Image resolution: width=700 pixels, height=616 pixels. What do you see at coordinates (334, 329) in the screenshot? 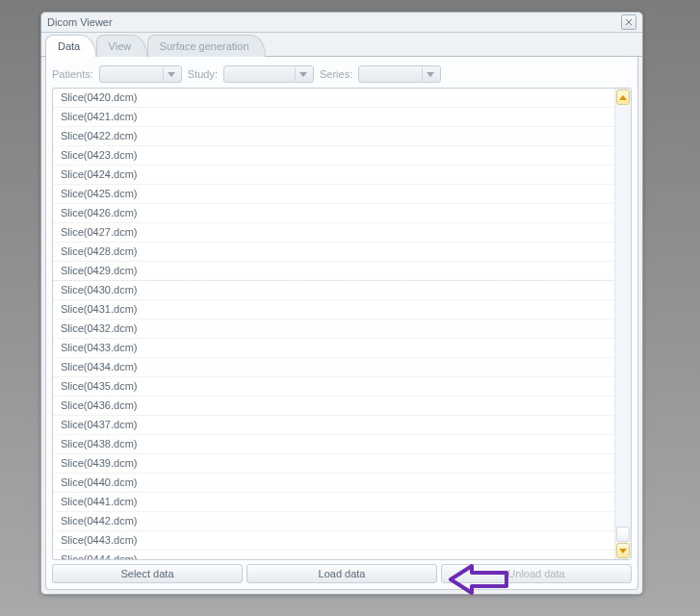
I see `list-item: Slice(0432.dcm)` at bounding box center [334, 329].